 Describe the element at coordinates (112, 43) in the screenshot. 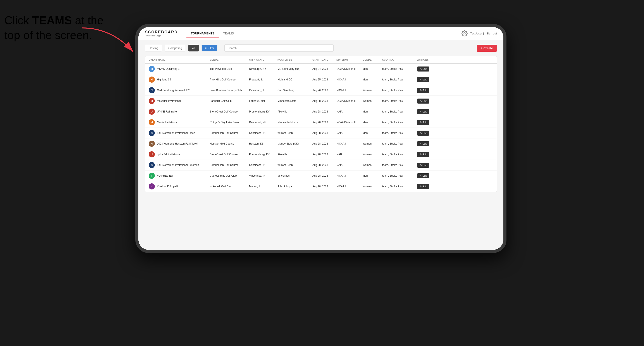

I see `instruction-arrow` at that location.